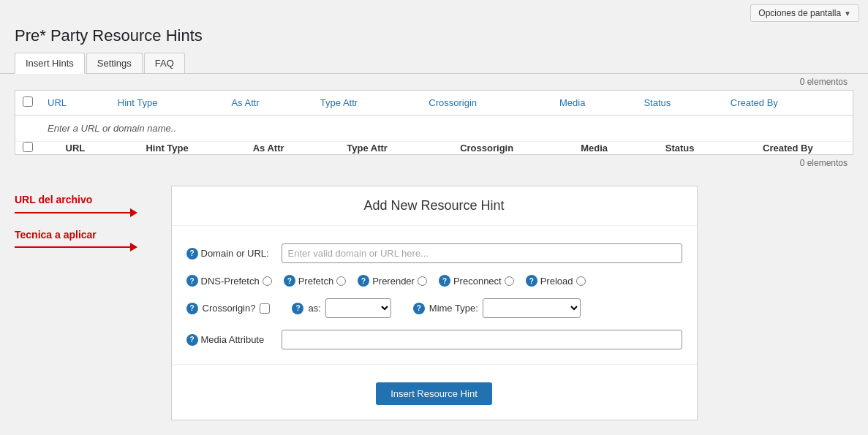  What do you see at coordinates (434, 123) in the screenshot?
I see `resource-hints-table: URL Hint Type As Attr Type Attr Crossori…` at bounding box center [434, 123].